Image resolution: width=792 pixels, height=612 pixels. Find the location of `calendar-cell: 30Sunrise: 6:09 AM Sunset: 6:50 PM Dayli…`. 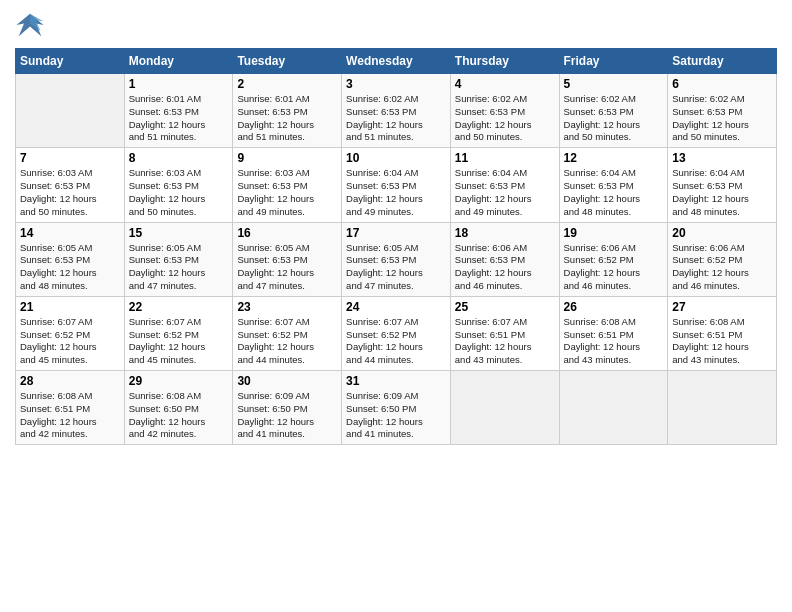

calendar-cell: 30Sunrise: 6:09 AM Sunset: 6:50 PM Dayli… is located at coordinates (288, 408).